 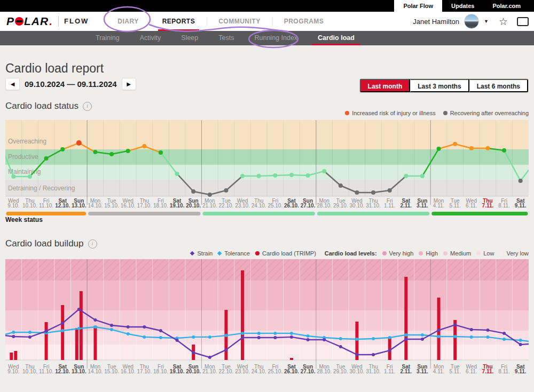 What do you see at coordinates (471, 21) in the screenshot?
I see `user-area: Janet Hamilton ▼ ☆` at bounding box center [471, 21].